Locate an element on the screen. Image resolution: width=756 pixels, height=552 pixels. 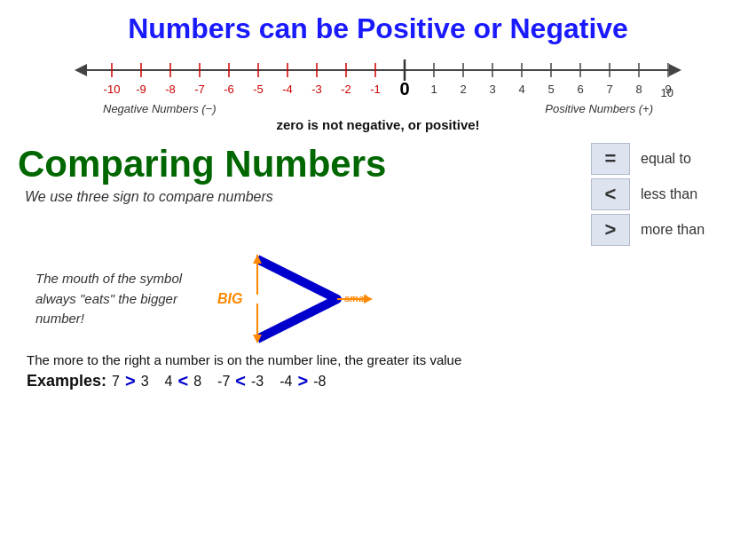
example-1-left: 7 is located at coordinates (115, 382).